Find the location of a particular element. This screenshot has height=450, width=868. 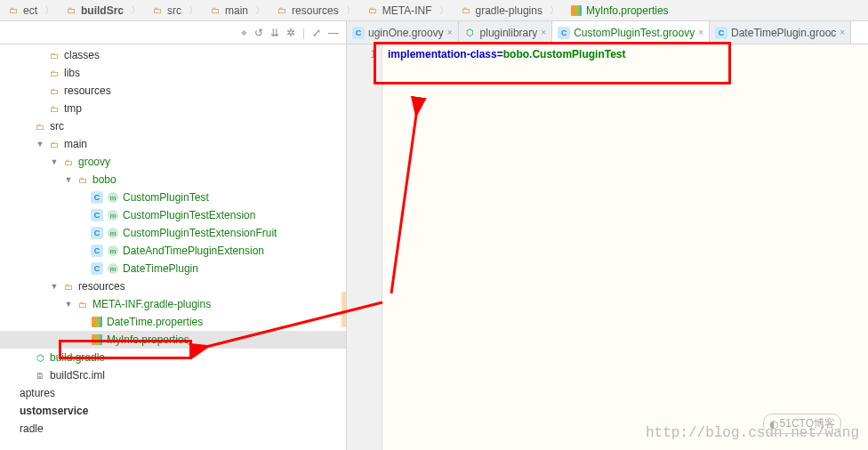

property-value-class: CustomPluginTest is located at coordinates (578, 54).